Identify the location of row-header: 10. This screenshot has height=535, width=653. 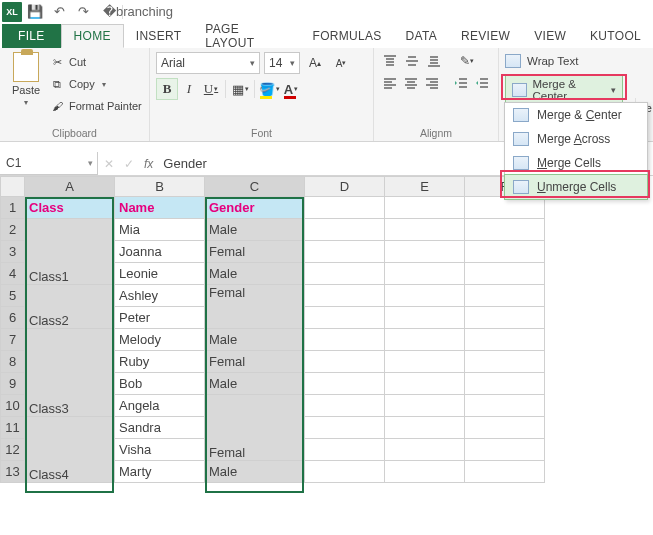
(13, 406).